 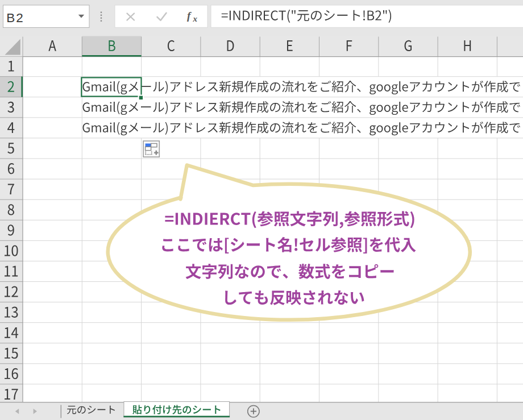 I want to click on svg-text: B2, so click(x=15, y=18).